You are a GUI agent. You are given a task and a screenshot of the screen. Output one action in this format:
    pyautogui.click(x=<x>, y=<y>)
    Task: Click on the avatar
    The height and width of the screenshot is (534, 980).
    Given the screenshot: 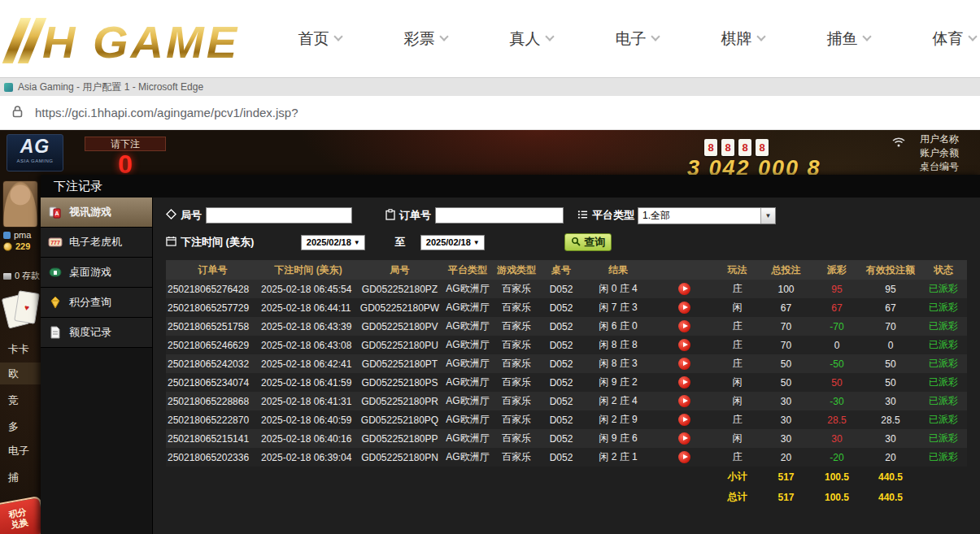 What is the action you would take?
    pyautogui.click(x=20, y=204)
    